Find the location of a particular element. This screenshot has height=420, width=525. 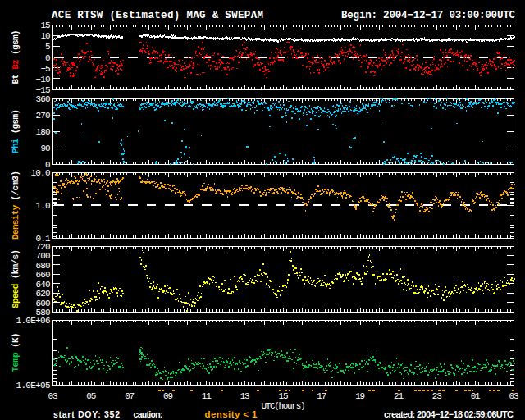

svg-text: 1.0 is located at coordinates (43, 206).